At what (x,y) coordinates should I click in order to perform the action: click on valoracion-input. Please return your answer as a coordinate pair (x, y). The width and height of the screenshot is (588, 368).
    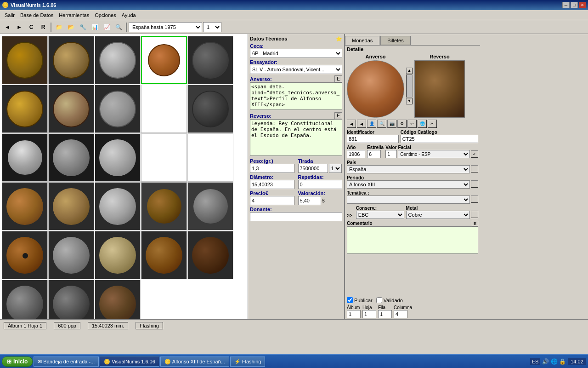
    Looking at the image, I should click on (310, 201).